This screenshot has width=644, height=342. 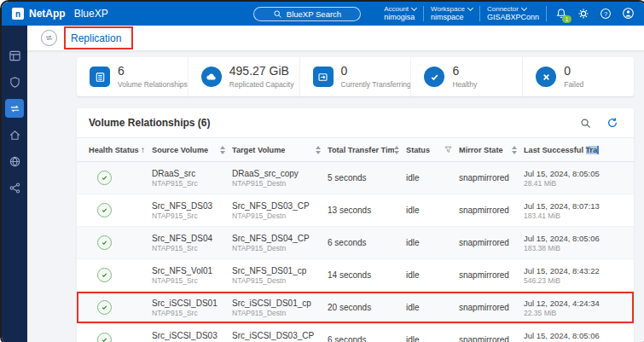 What do you see at coordinates (606, 14) in the screenshot?
I see `help-button: ?` at bounding box center [606, 14].